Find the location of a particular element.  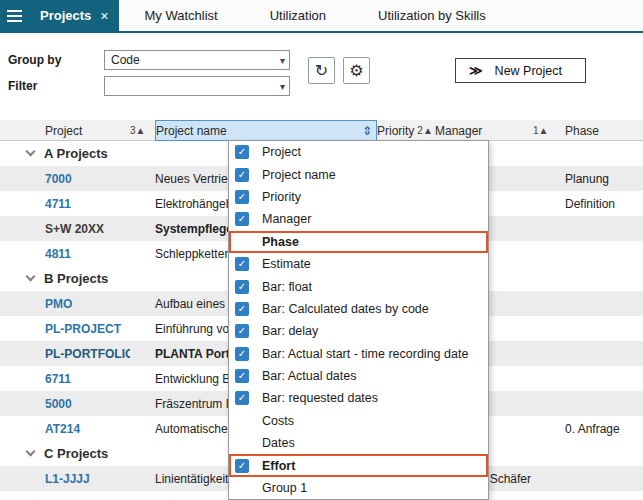

col-project: Project is located at coordinates (88, 130).